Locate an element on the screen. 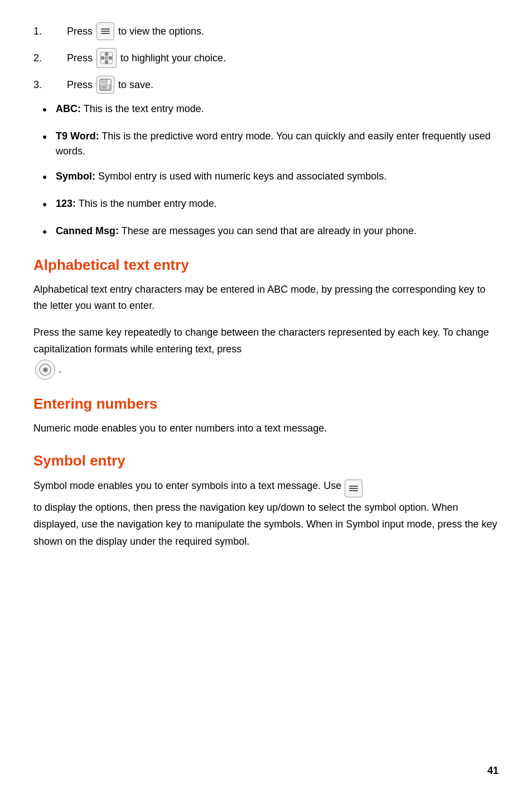 The width and height of the screenshot is (532, 799). numbers-heading: Entering numbers is located at coordinates (266, 404).